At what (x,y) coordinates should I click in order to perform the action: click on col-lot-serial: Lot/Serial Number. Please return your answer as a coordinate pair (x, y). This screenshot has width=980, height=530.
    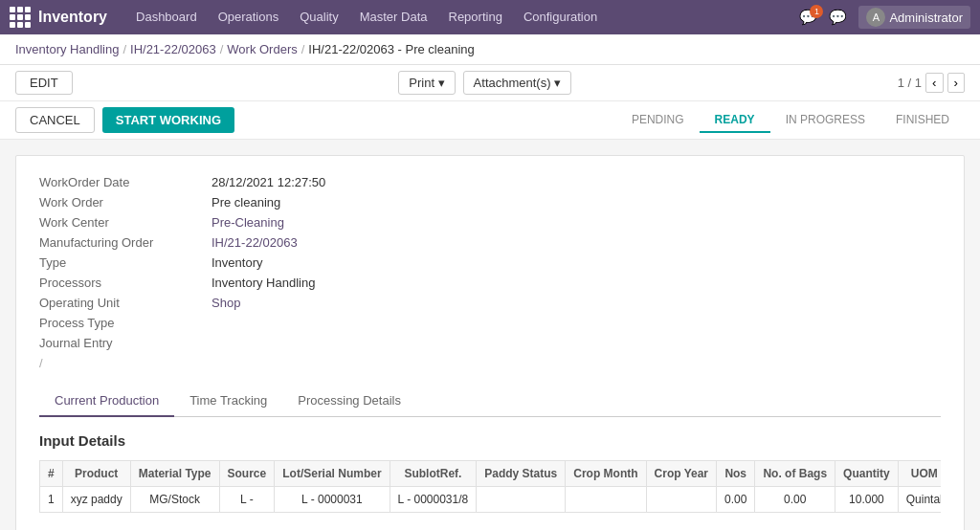
    Looking at the image, I should click on (332, 475).